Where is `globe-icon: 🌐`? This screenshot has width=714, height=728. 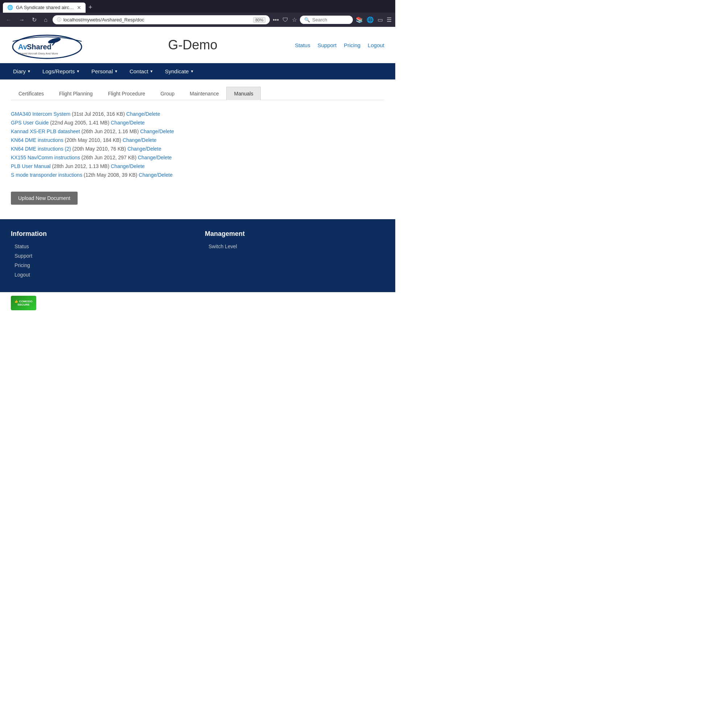
globe-icon: 🌐 is located at coordinates (370, 20).